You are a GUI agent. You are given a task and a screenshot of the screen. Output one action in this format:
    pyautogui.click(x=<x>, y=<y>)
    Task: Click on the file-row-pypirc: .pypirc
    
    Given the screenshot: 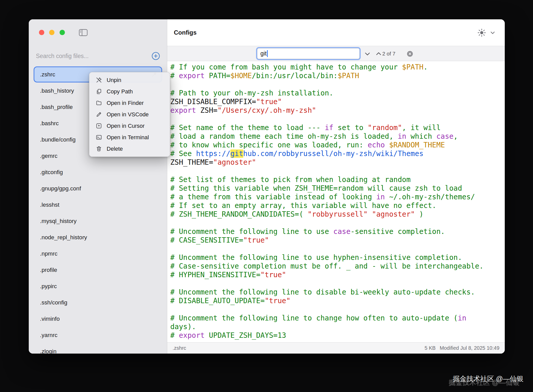 What is the action you would take?
    pyautogui.click(x=98, y=286)
    